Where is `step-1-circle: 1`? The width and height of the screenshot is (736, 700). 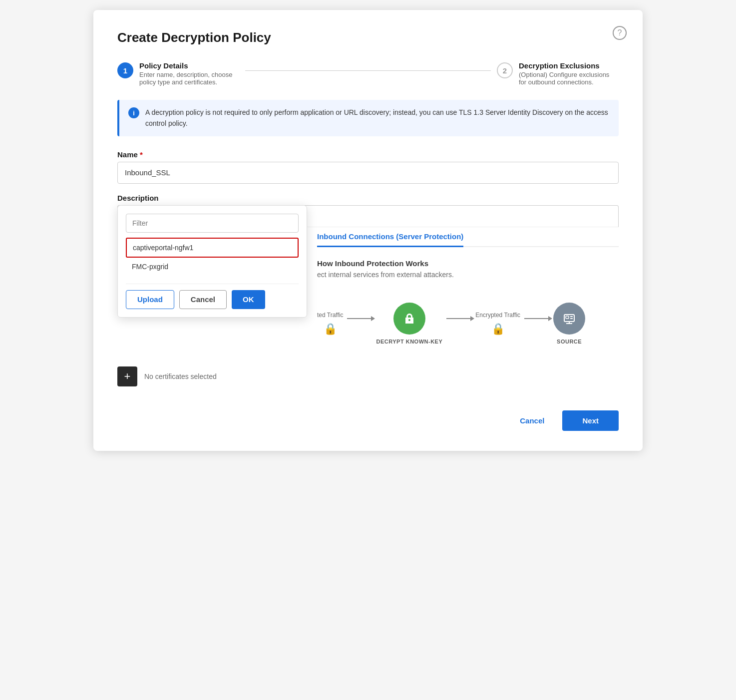
step-1-circle: 1 is located at coordinates (125, 70).